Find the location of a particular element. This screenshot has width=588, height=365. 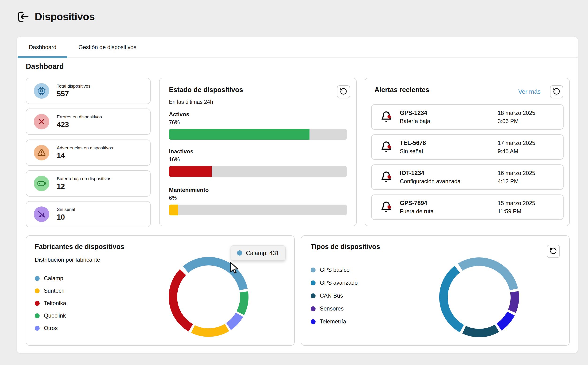

alert-time: 9:45 AM is located at coordinates (527, 151).